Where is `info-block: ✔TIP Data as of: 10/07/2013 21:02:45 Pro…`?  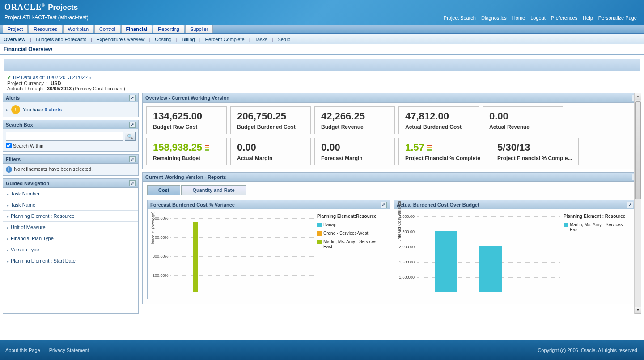 info-block: ✔TIP Data as of: 10/07/2013 21:02:45 Pro… is located at coordinates (322, 83).